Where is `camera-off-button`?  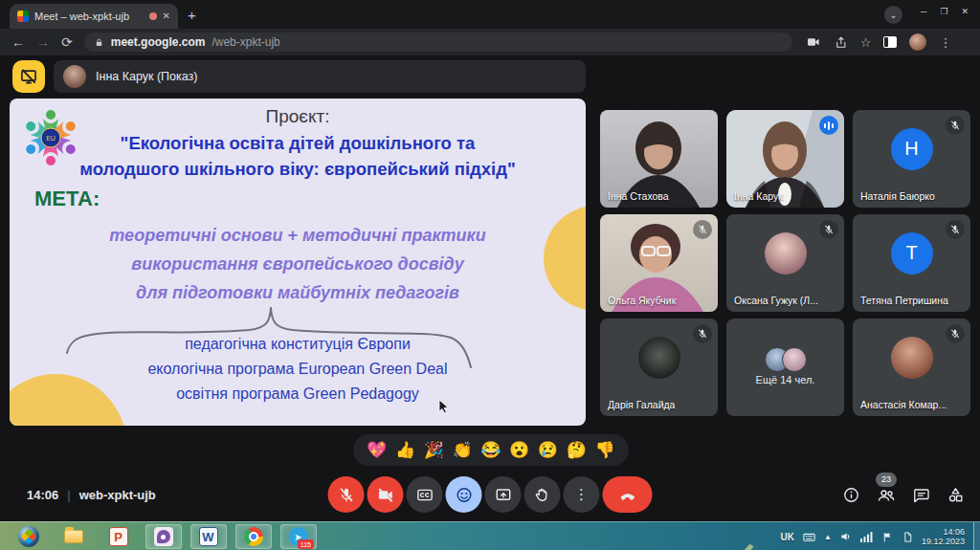
camera-off-button is located at coordinates (386, 495).